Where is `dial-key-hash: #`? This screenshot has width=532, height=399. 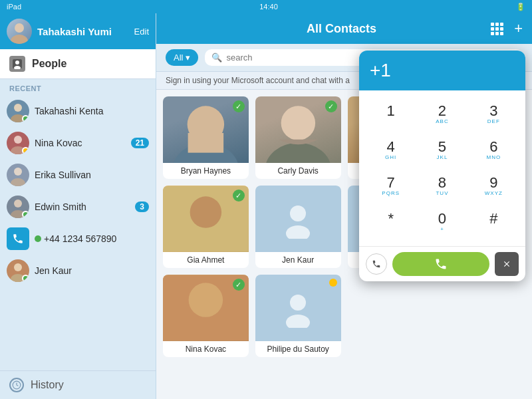
dial-key-hash: # is located at coordinates (493, 222).